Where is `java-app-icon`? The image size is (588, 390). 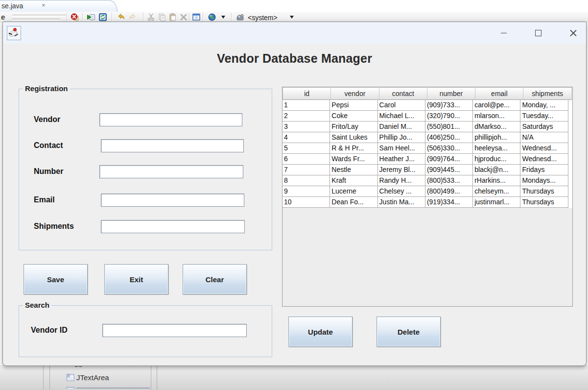
java-app-icon is located at coordinates (14, 33).